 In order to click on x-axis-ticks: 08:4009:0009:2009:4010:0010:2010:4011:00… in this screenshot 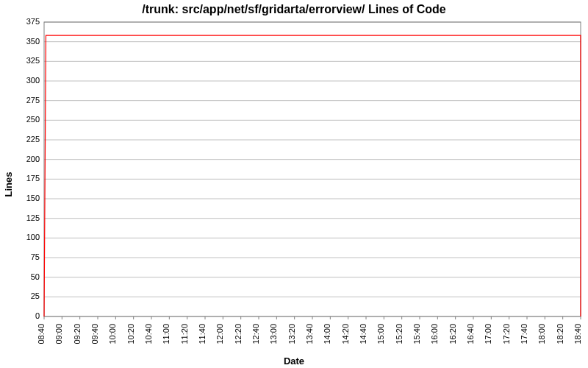, I will do `click(309, 330)`.